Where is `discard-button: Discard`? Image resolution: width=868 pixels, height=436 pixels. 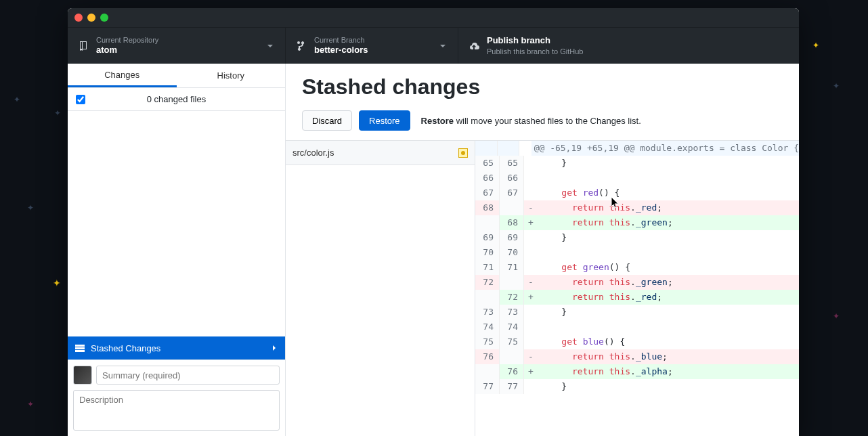 discard-button: Discard is located at coordinates (327, 121).